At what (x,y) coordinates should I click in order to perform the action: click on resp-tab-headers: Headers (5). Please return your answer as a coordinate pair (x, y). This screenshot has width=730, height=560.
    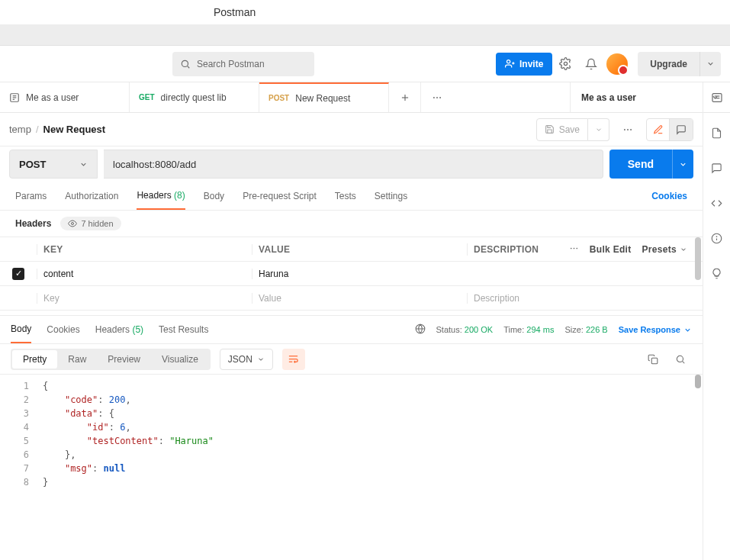
    Looking at the image, I should click on (119, 330).